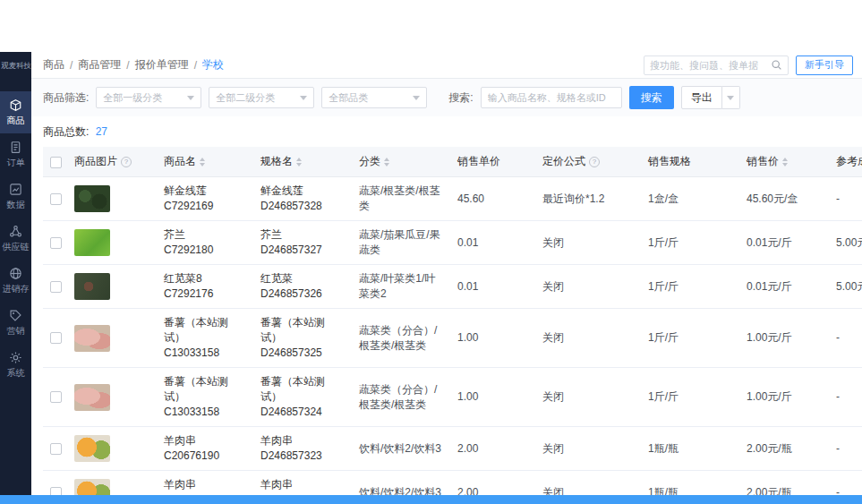 Image resolution: width=862 pixels, height=504 pixels. What do you see at coordinates (652, 98) in the screenshot?
I see `search-button: 搜索` at bounding box center [652, 98].